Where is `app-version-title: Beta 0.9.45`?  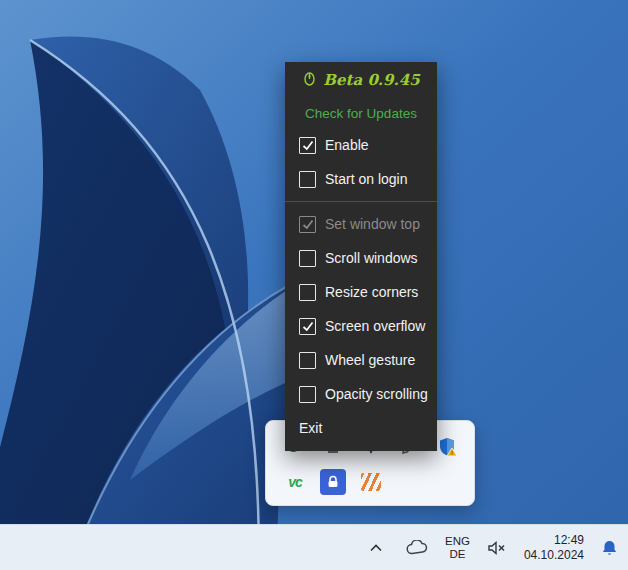 app-version-title: Beta 0.9.45 is located at coordinates (371, 80).